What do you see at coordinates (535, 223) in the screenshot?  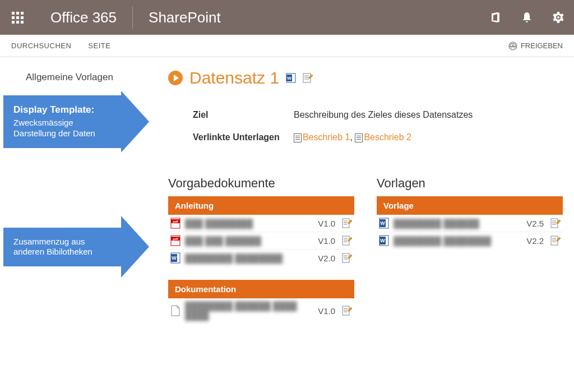 I see `file-version: V2.5` at bounding box center [535, 223].